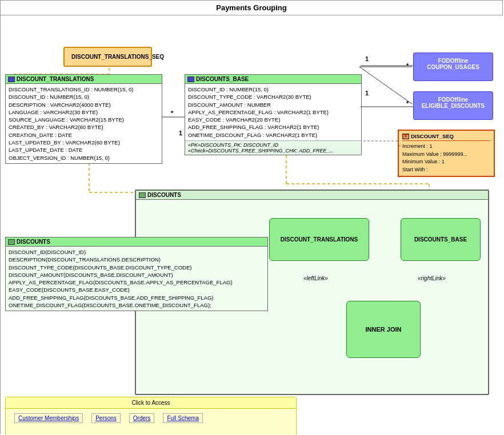  I want to click on fod-eligible-label: FODOffline, so click(453, 99).